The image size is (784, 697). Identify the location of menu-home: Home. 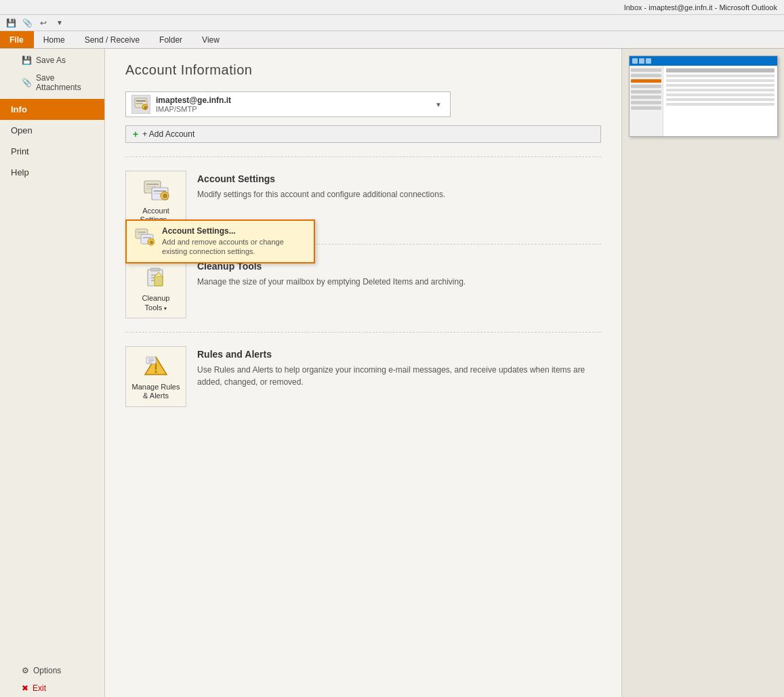
(54, 39).